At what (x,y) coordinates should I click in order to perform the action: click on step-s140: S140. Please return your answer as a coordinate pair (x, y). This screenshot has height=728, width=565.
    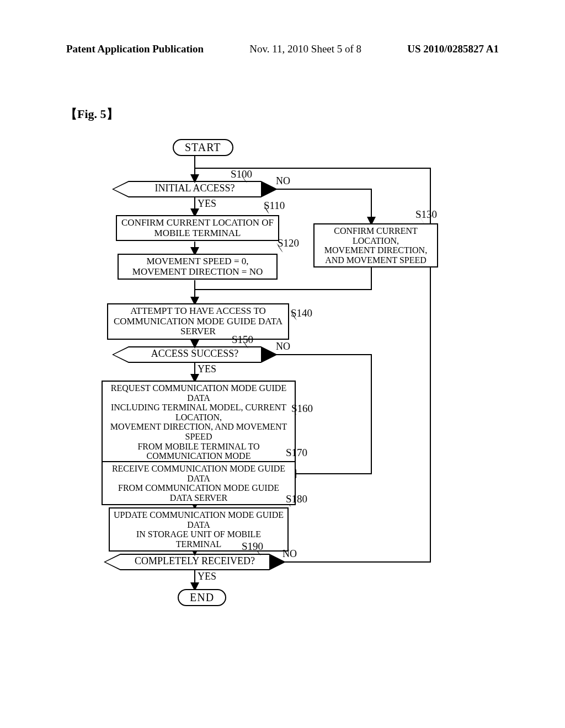
    Looking at the image, I should click on (301, 313).